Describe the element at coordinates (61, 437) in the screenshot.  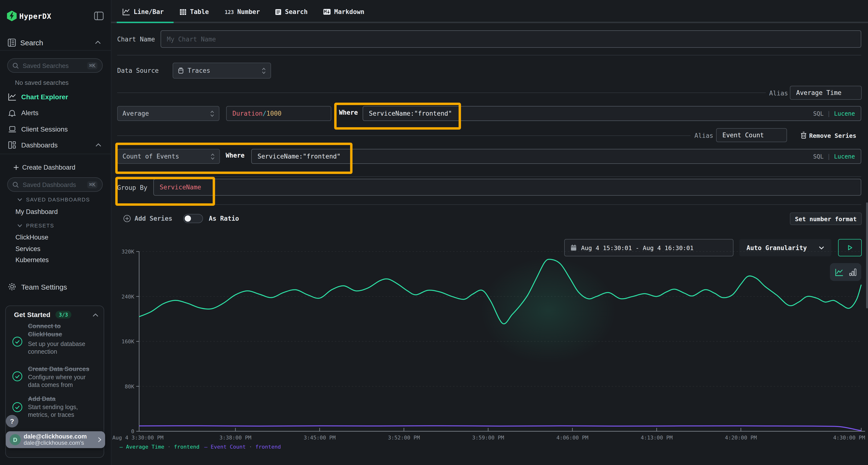
I see `user-email: dale@clickhouse.com` at that location.